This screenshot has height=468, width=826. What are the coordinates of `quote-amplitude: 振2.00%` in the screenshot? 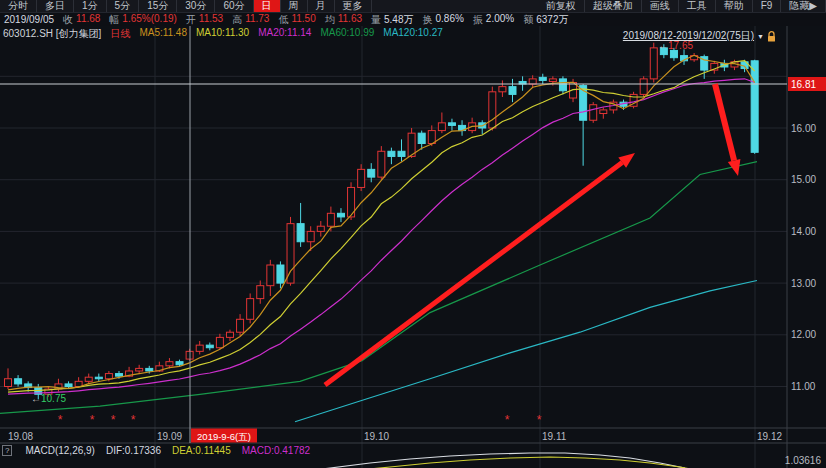 It's located at (494, 20).